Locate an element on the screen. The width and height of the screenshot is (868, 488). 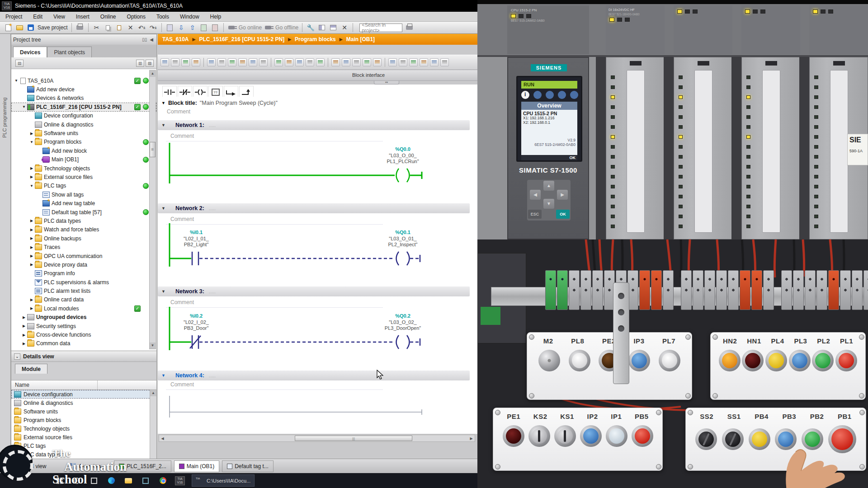
network-1-header: ▼Network 1:..... is located at coordinates (314, 125).